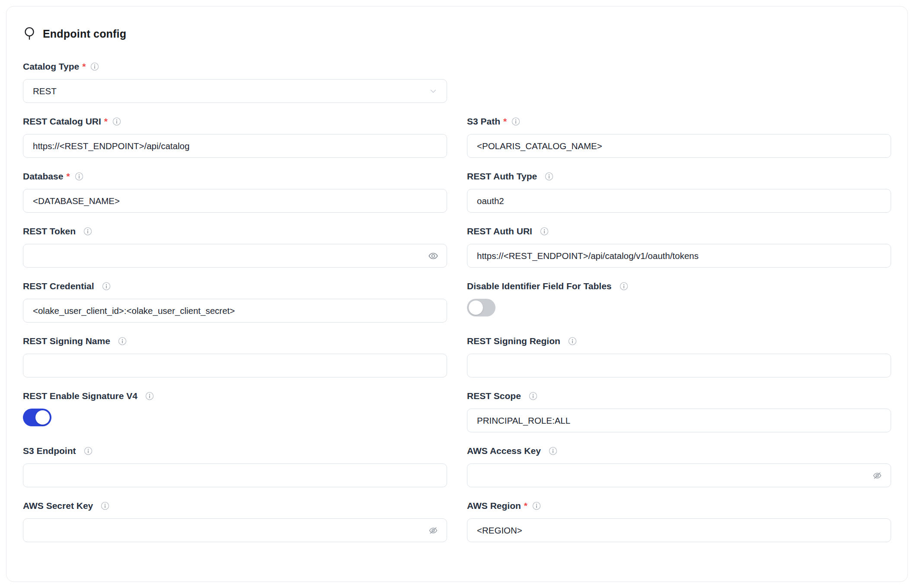  What do you see at coordinates (62, 121) in the screenshot?
I see `rest-catalog-uri-label: REST Catalog URI` at bounding box center [62, 121].